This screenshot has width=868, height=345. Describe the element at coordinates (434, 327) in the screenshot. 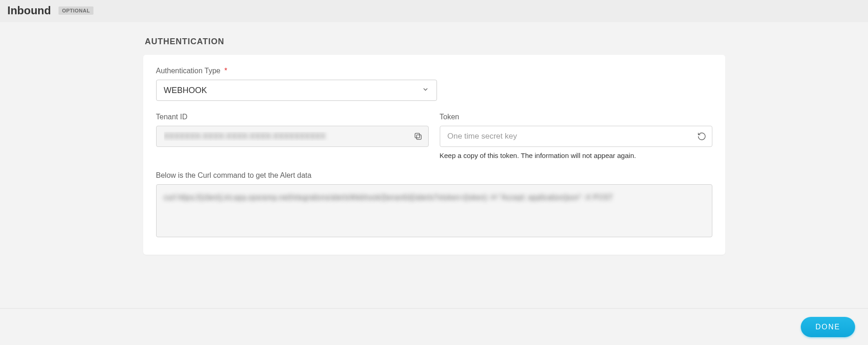

I see `footer-bar: DONE` at that location.